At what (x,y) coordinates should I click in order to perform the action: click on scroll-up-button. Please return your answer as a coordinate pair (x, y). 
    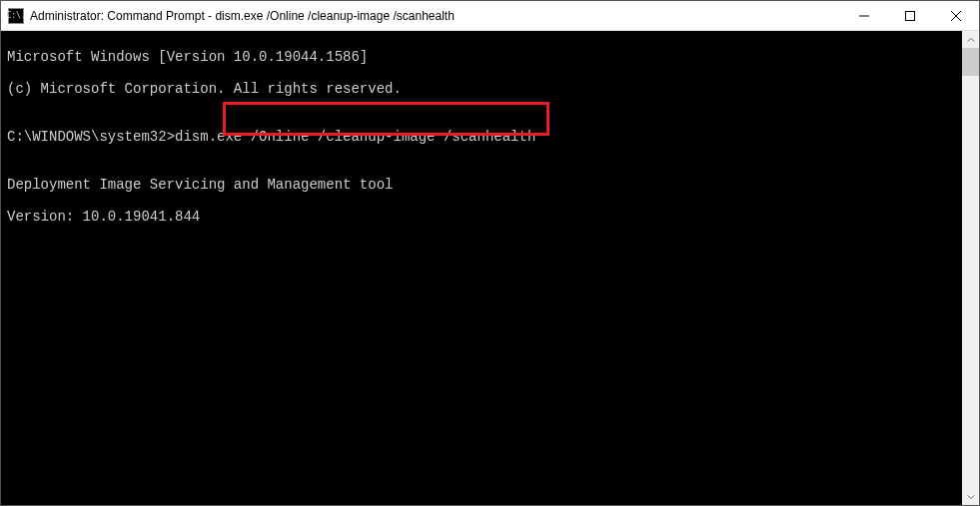
    Looking at the image, I should click on (971, 40).